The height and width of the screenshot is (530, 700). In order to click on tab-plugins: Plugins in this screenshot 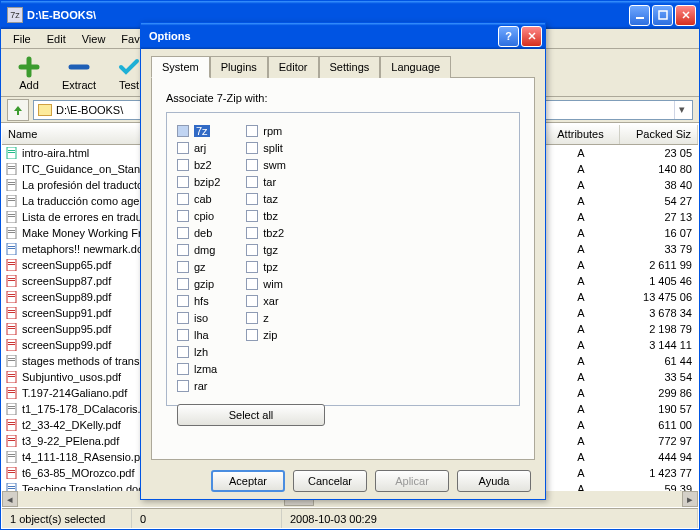, I will do `click(239, 67)`.